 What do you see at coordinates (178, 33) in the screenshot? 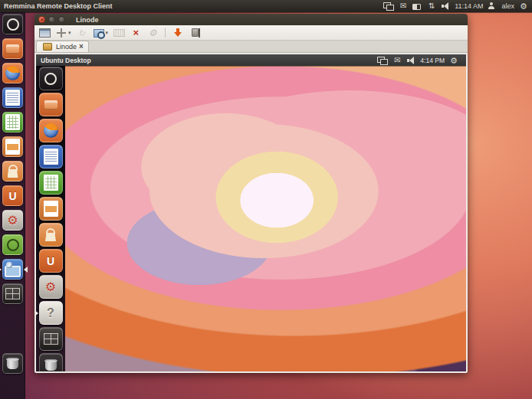
I see `minimize-remote-icon` at bounding box center [178, 33].